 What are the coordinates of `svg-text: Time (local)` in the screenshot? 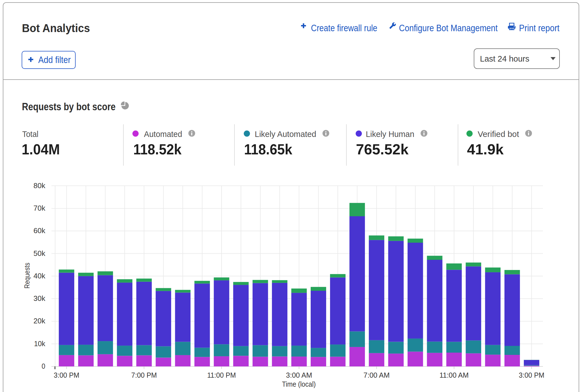 It's located at (299, 384).